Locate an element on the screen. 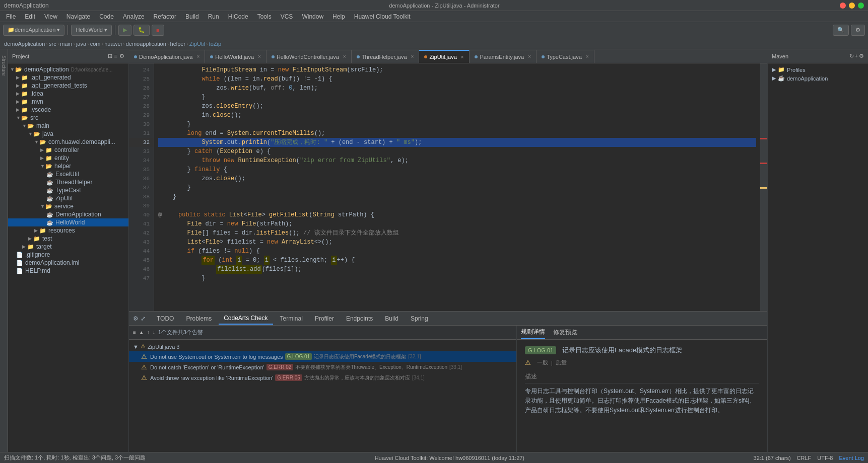  tree-mvn: ▶ 📁 .mvn is located at coordinates (69, 102).